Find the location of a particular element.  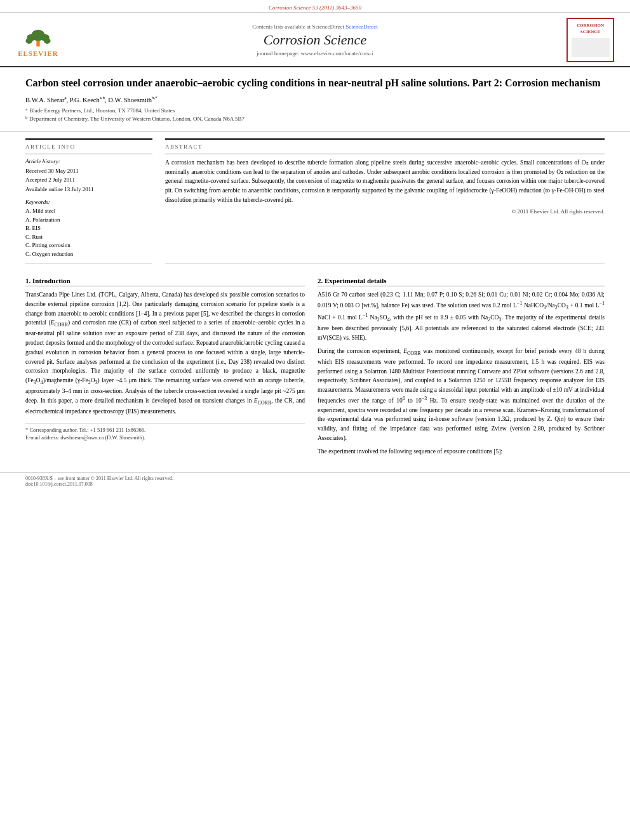

experimental-paragraph-2: During the corrosion experiment, ECORR w… is located at coordinates (461, 395).